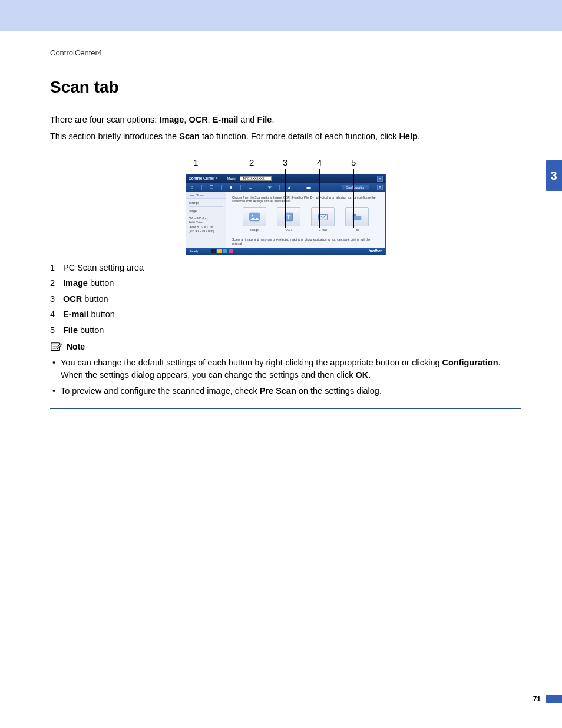 This screenshot has width=562, height=728. What do you see at coordinates (222, 251) in the screenshot?
I see `status-ink-icons` at bounding box center [222, 251].